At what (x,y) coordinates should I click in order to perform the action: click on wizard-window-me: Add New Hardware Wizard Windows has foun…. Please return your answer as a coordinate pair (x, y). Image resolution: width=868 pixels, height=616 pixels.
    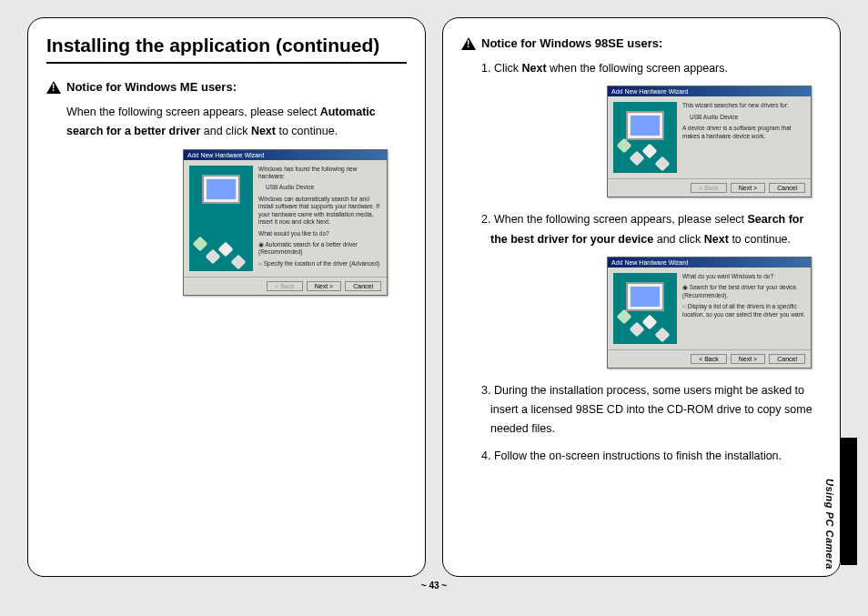
    Looking at the image, I should click on (286, 223).